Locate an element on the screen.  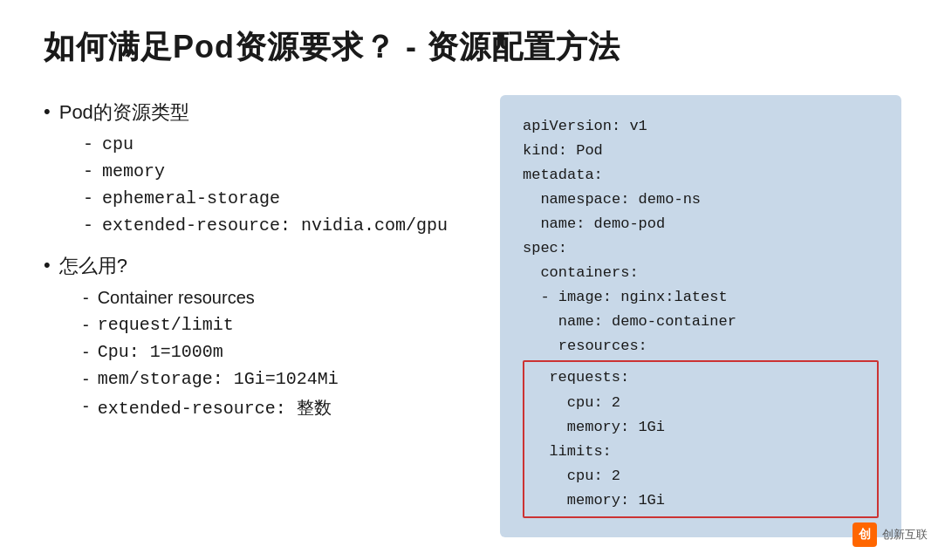
slide-title: 如何满足Pod资源要求？ - 资源配置方法 is located at coordinates (473, 47).